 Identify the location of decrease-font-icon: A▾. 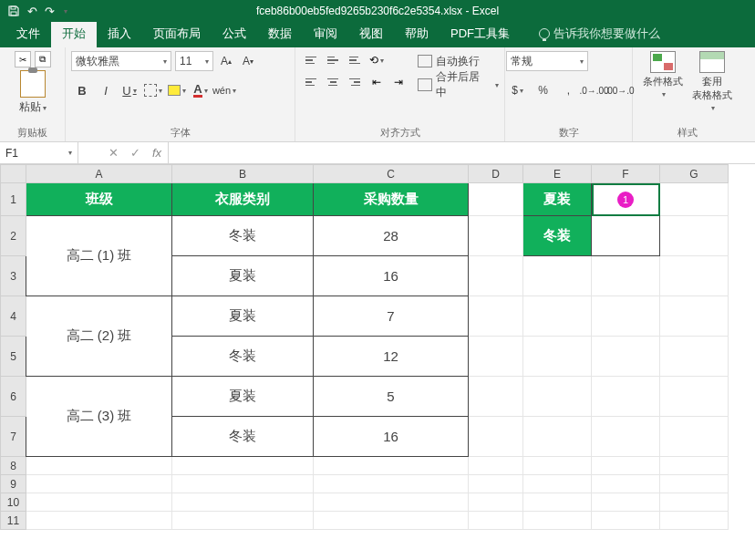
(248, 61).